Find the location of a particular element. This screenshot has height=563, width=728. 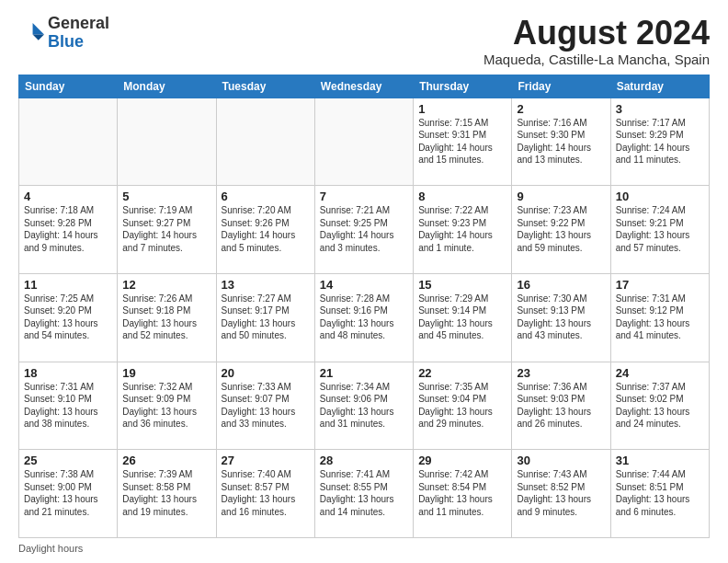

logo: General Blue is located at coordinates (64, 33).